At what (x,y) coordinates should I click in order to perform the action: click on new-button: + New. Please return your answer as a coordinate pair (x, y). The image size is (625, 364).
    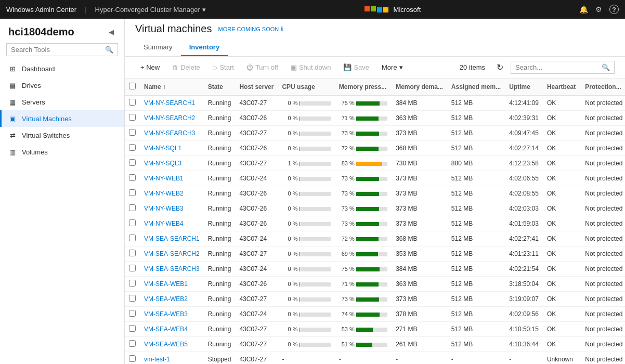
    Looking at the image, I should click on (150, 68).